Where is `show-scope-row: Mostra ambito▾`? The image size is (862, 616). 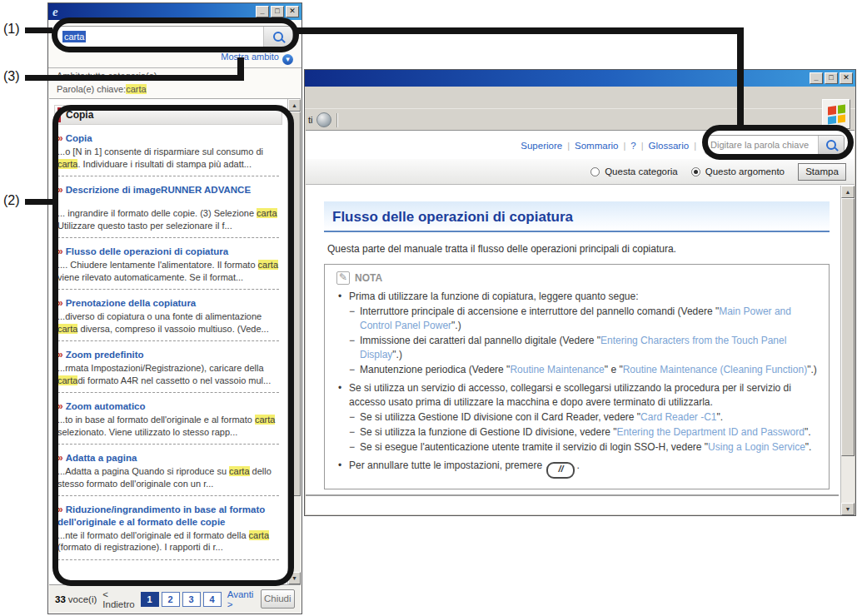
show-scope-row: Mostra ambito▾ is located at coordinates (175, 59).